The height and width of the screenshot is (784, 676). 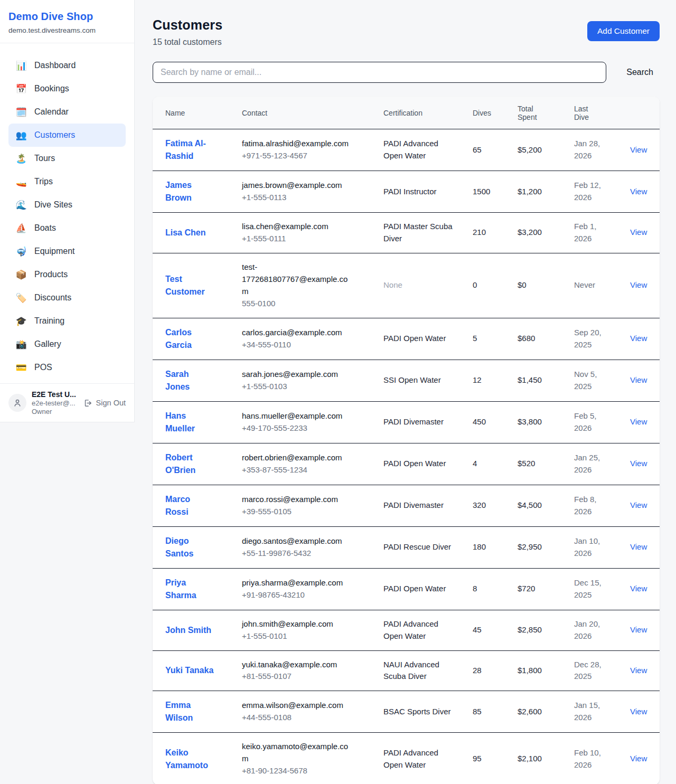 What do you see at coordinates (190, 547) in the screenshot?
I see `customer-name-link: Diego Santos` at bounding box center [190, 547].